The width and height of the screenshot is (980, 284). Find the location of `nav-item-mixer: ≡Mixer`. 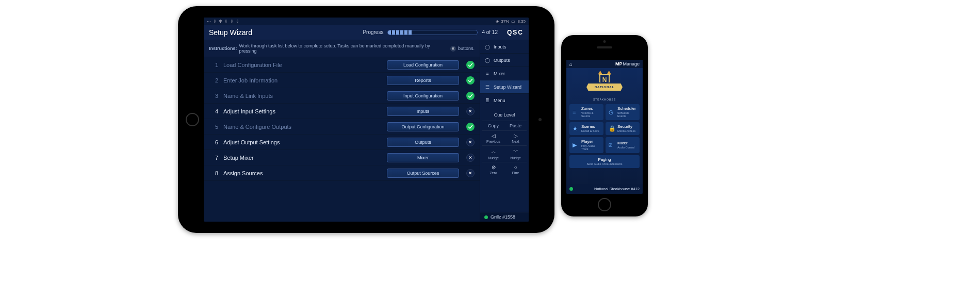

nav-item-mixer: ≡Mixer is located at coordinates (504, 74).